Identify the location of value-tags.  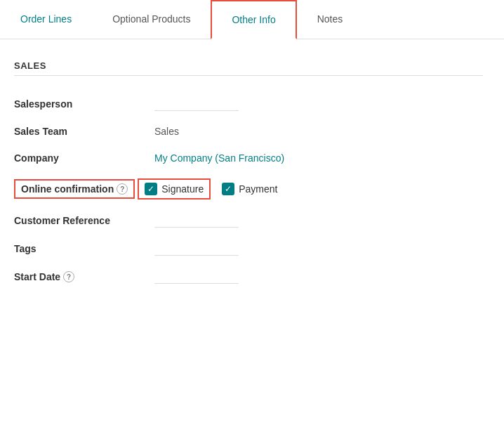
(197, 249).